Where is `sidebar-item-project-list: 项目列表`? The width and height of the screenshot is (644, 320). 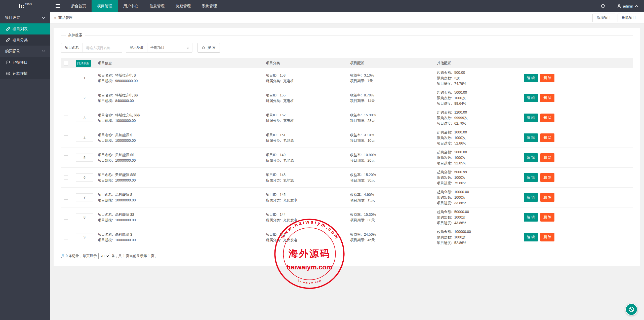
sidebar-item-project-list: 项目列表 is located at coordinates (25, 29).